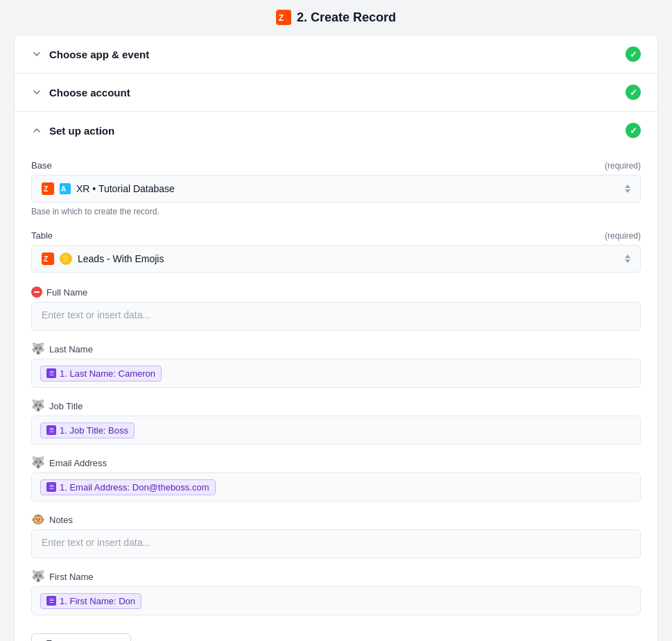  I want to click on page-header: Z 2. Create Record, so click(336, 17).